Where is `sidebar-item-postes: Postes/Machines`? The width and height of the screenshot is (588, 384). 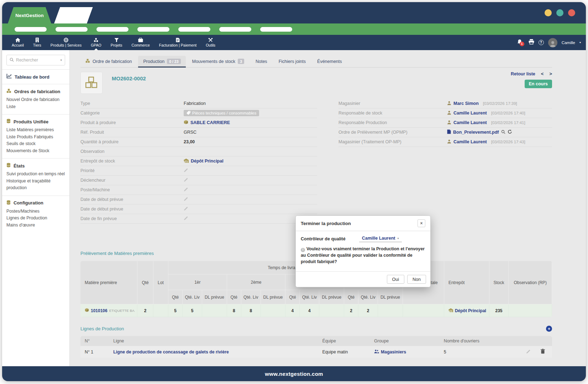
sidebar-item-postes: Postes/Machines is located at coordinates (36, 212).